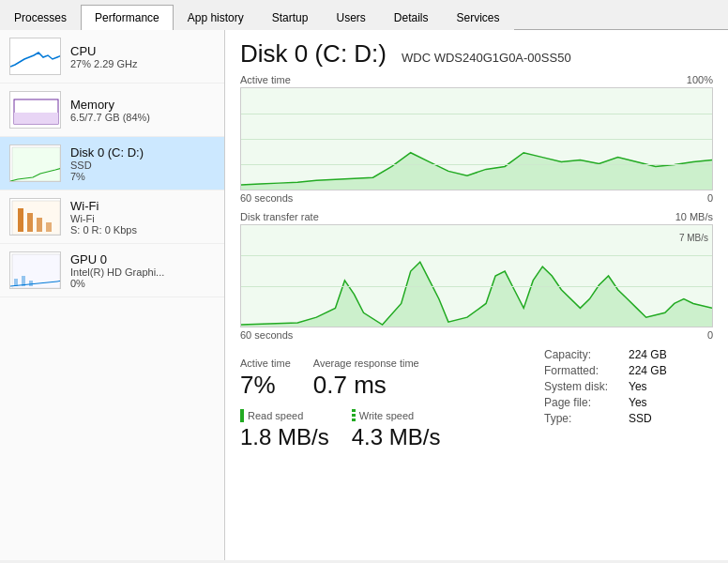 Image resolution: width=728 pixels, height=563 pixels. Describe the element at coordinates (265, 80) in the screenshot. I see `active-time-label: Active time` at that location.